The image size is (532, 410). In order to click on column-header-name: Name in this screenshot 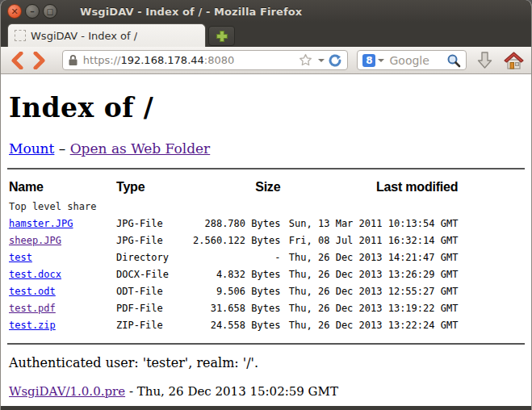, I will do `click(63, 187)`.